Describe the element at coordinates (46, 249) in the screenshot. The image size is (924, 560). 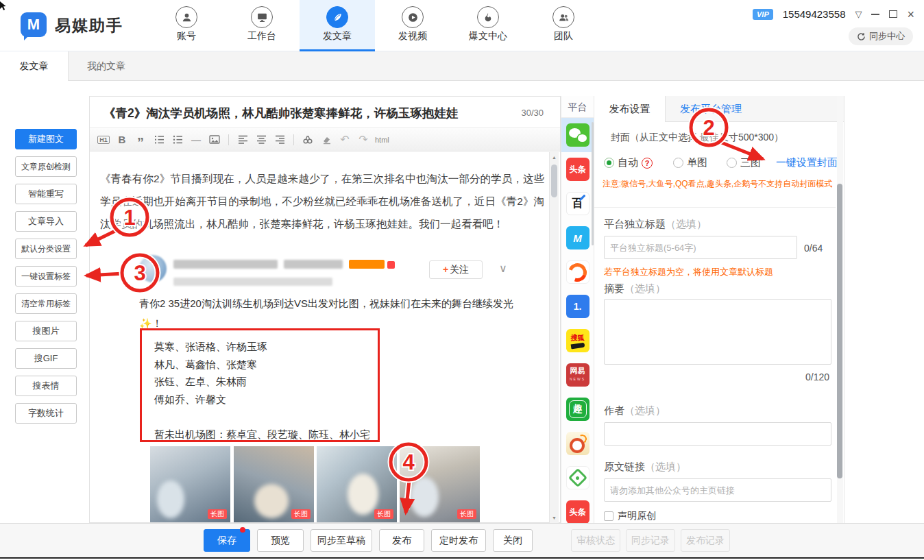
I see `default-category-button: 默认分类设置` at that location.